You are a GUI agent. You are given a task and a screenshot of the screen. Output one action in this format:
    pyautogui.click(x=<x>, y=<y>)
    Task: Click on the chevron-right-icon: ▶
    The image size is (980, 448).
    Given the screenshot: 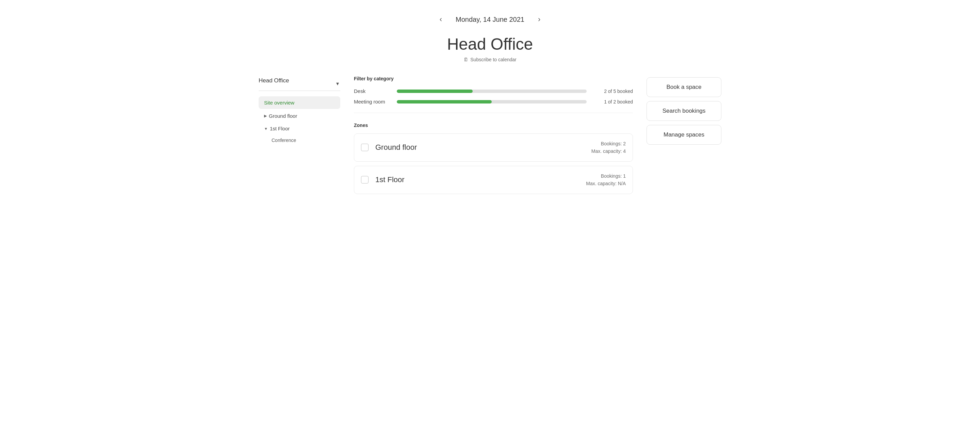 What is the action you would take?
    pyautogui.click(x=266, y=116)
    